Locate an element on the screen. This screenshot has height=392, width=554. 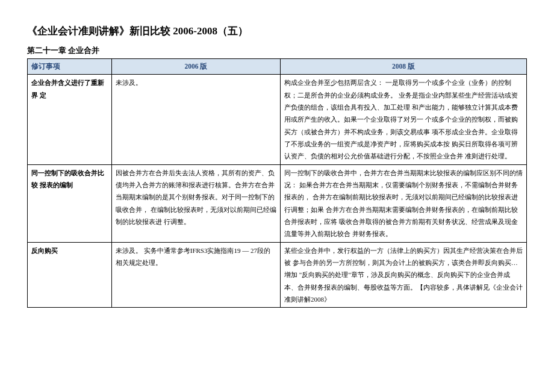
row-item: 反向购买 is located at coordinates (70, 275).